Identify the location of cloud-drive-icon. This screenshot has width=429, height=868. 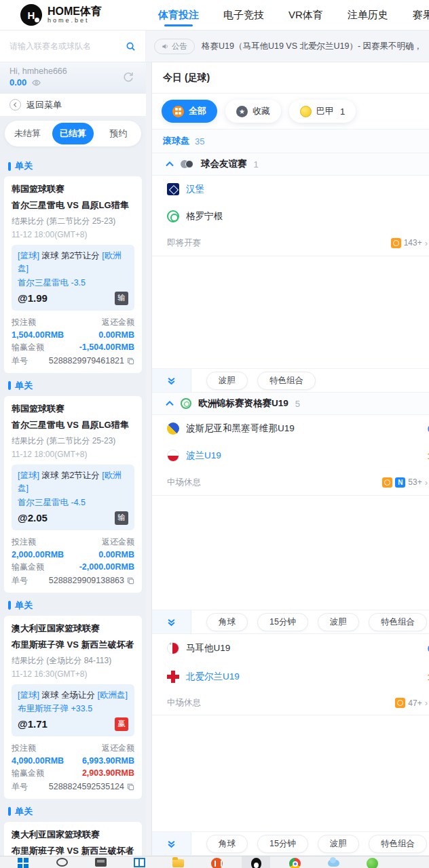
(334, 863).